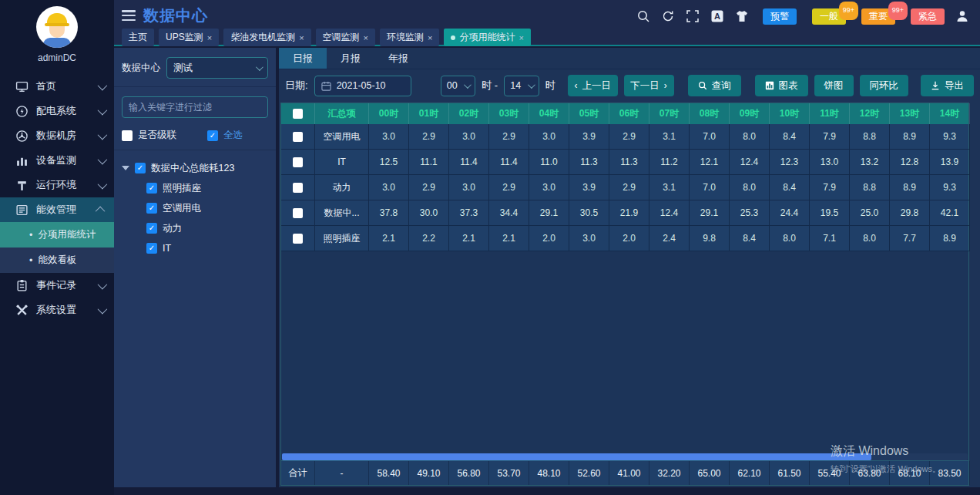 This screenshot has height=495, width=980. Describe the element at coordinates (629, 114) in the screenshot. I see `column-header: 06时` at that location.